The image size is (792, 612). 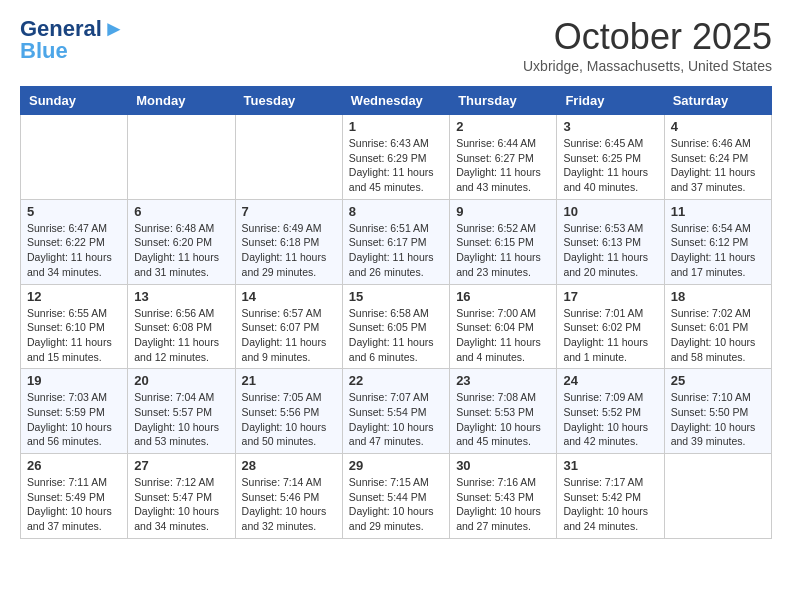 I want to click on day-number: 28, so click(x=289, y=466).